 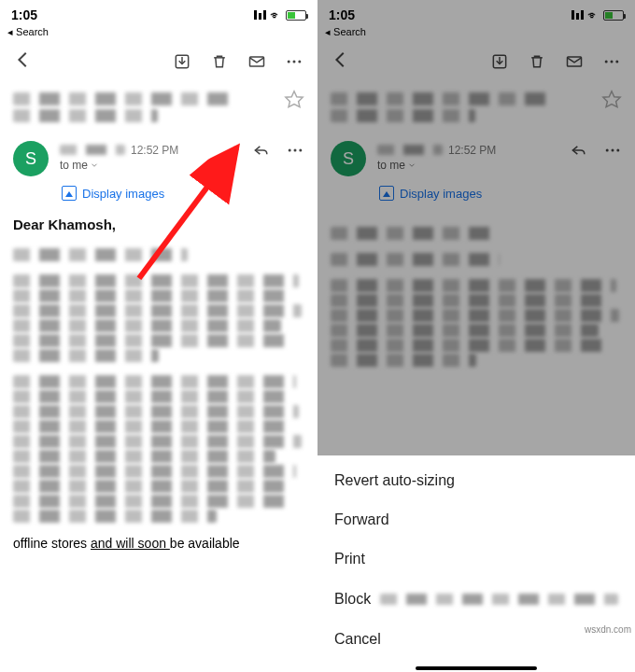 What do you see at coordinates (276, 15) in the screenshot?
I see `wifi-icon: ᯤ` at bounding box center [276, 15].